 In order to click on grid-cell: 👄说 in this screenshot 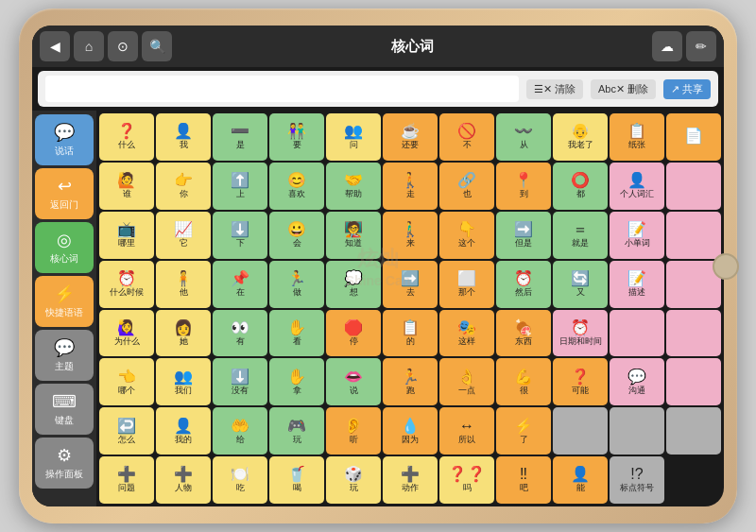, I will do `click(353, 382)`.